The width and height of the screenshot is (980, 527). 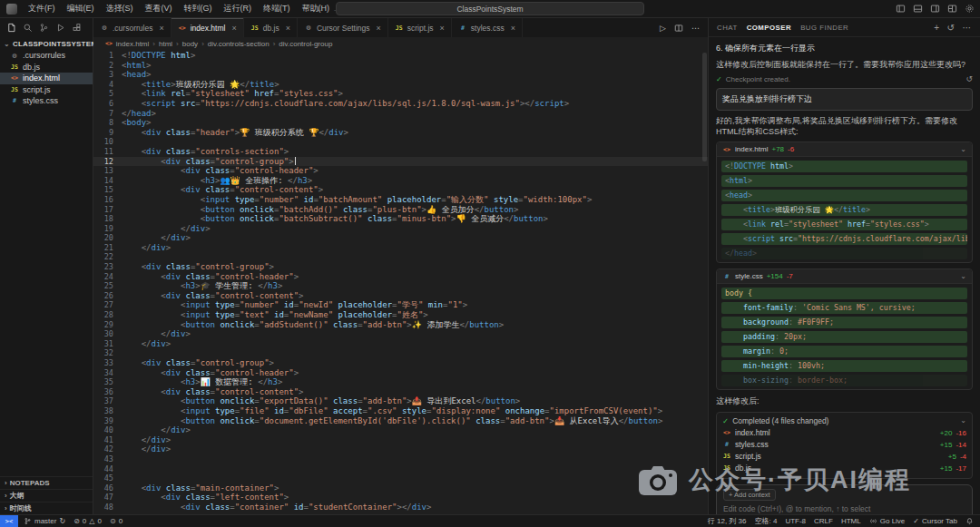 What do you see at coordinates (46, 78) in the screenshot?
I see `file-tree-item: <>index.html` at bounding box center [46, 78].